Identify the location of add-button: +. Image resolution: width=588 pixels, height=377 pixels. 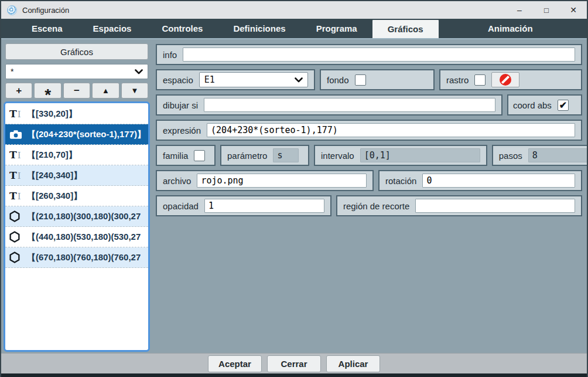
(19, 90).